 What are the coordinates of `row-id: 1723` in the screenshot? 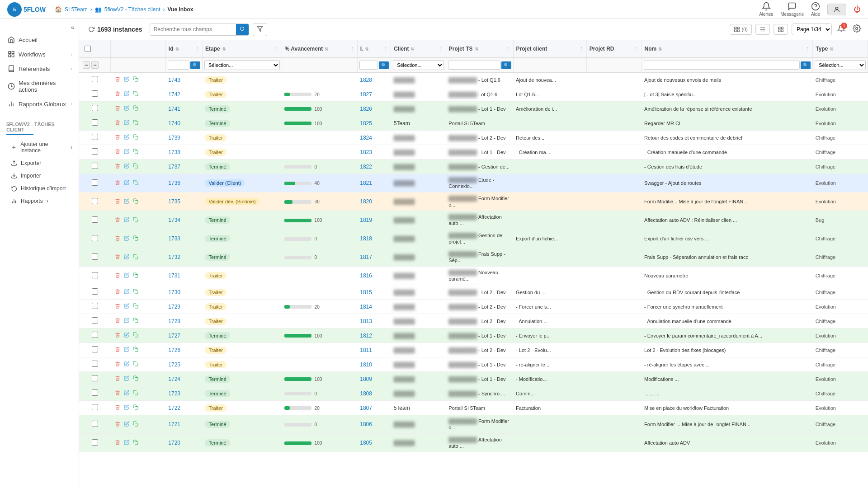 It's located at (175, 394).